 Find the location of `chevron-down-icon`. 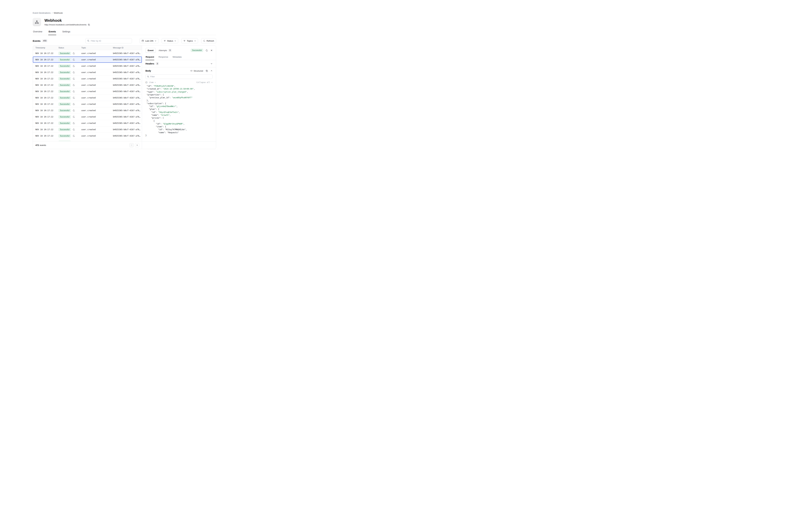

chevron-down-icon is located at coordinates (212, 64).